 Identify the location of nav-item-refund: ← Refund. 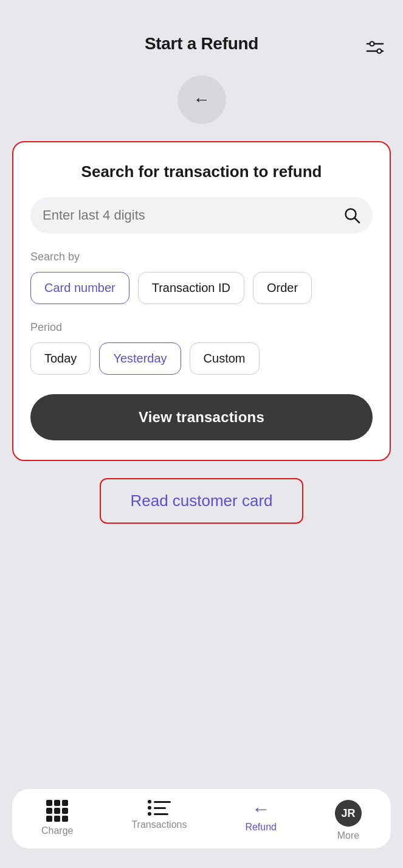
(261, 816).